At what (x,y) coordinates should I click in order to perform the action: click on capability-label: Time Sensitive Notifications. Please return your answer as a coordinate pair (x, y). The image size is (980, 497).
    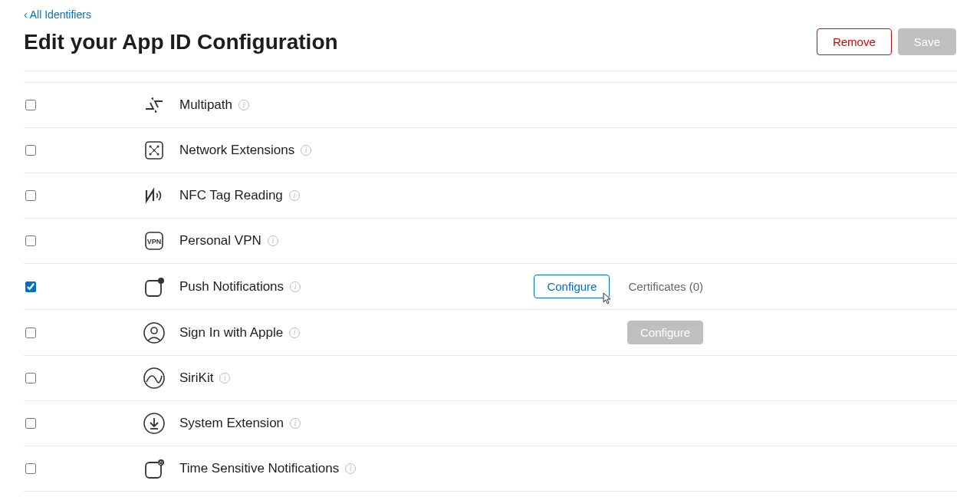
    Looking at the image, I should click on (259, 469).